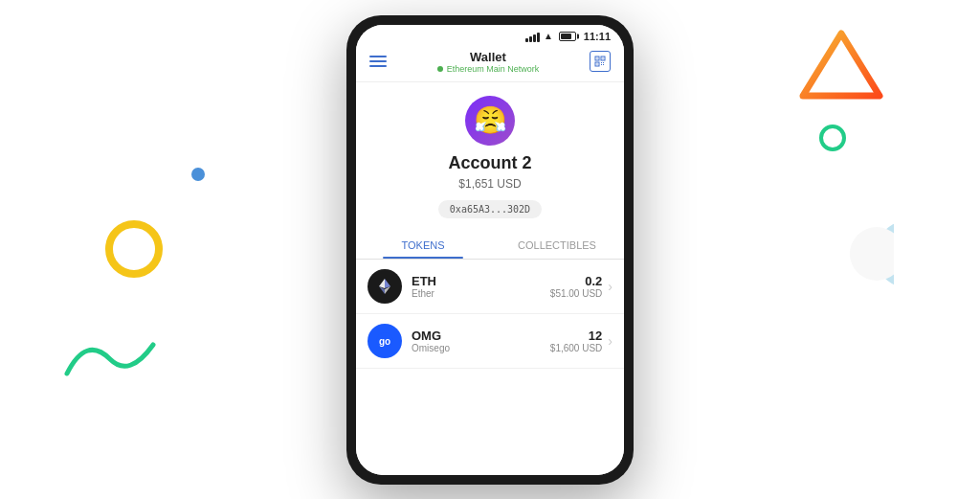 This screenshot has height=499, width=980. I want to click on tab-collectibles: COLLECTIBLES, so click(557, 244).